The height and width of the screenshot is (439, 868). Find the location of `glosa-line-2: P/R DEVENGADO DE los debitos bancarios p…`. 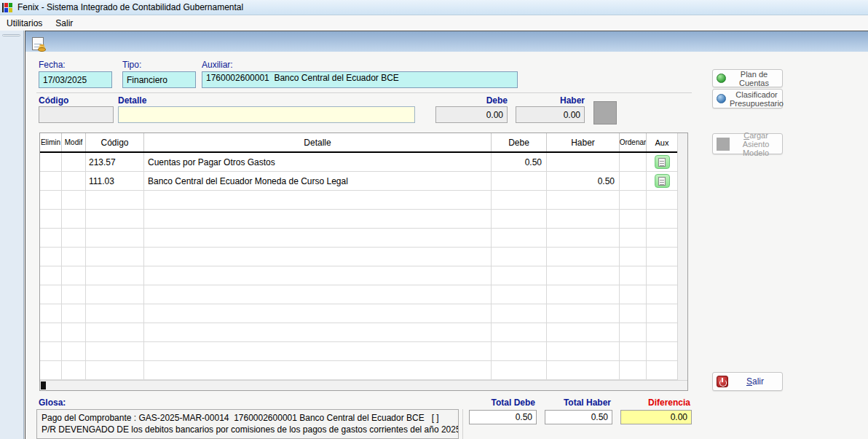

glosa-line-2: P/R DEVENGADO DE los debitos bancarios p… is located at coordinates (248, 430).